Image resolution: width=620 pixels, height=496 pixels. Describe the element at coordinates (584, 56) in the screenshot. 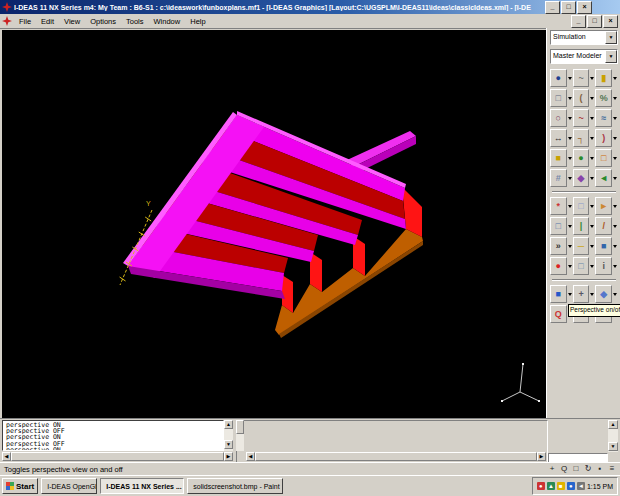

I see `module-dropdown: Master Modeler ▼` at that location.